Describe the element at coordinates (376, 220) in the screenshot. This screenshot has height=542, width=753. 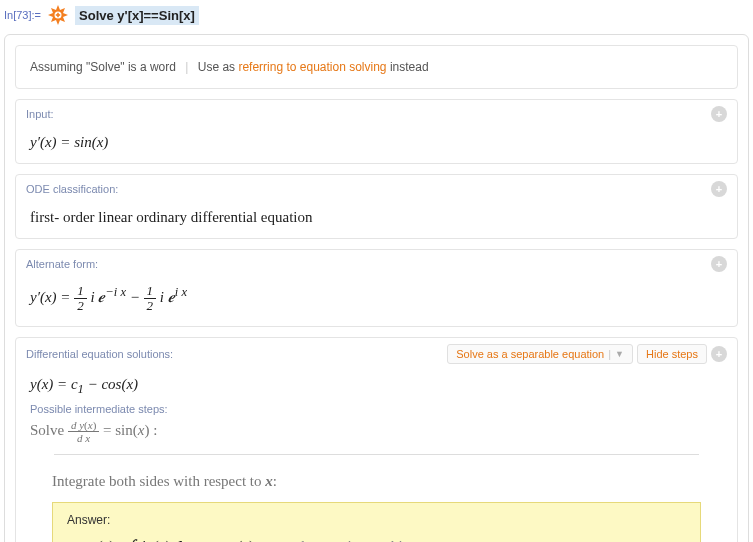
I see `pod-body-classification: first- order linear ordinary differentia…` at that location.